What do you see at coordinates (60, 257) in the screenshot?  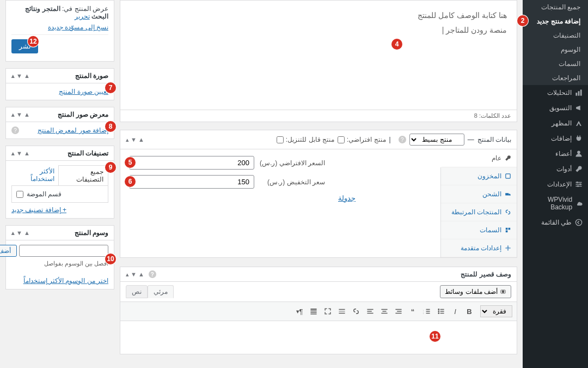 I see `product-tags-box: وسوم المنتج▲ ▼ ▴ أضف 10 افصل بين الوسوم …` at bounding box center [60, 257].